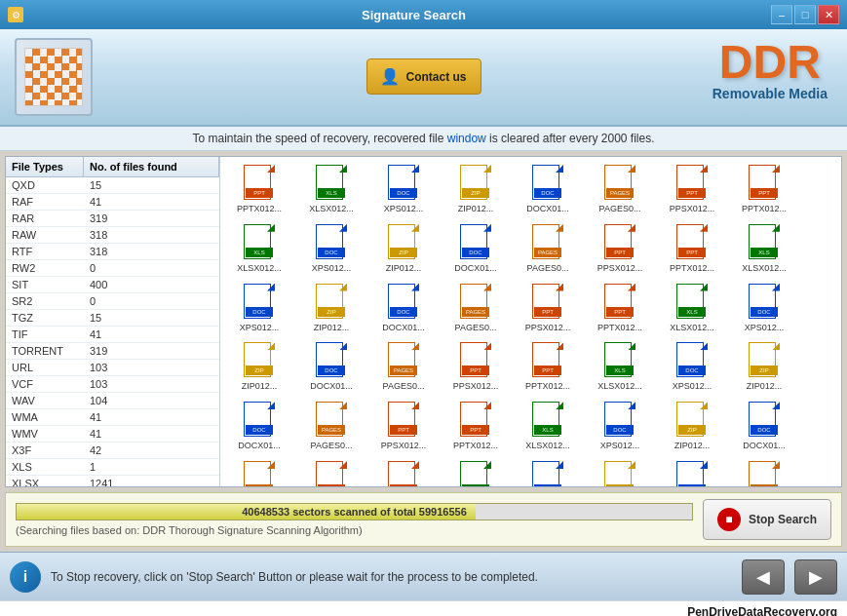 Image resolution: width=847 pixels, height=616 pixels. Describe the element at coordinates (25, 577) in the screenshot. I see `info-icon: i` at that location.